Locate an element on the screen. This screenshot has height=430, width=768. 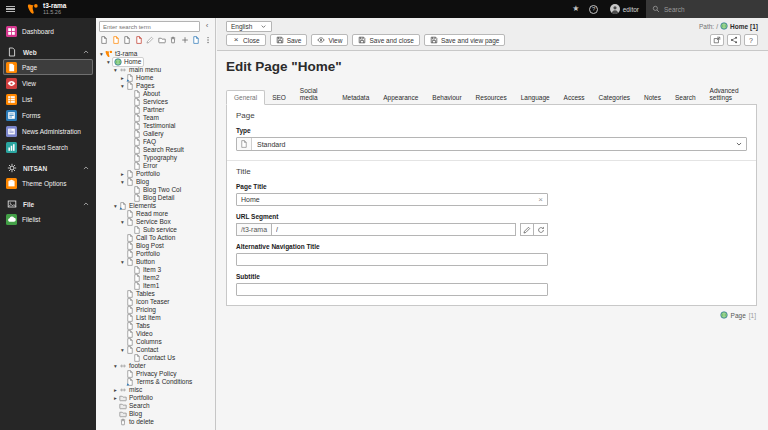
tab-notes: Notes is located at coordinates (652, 98).